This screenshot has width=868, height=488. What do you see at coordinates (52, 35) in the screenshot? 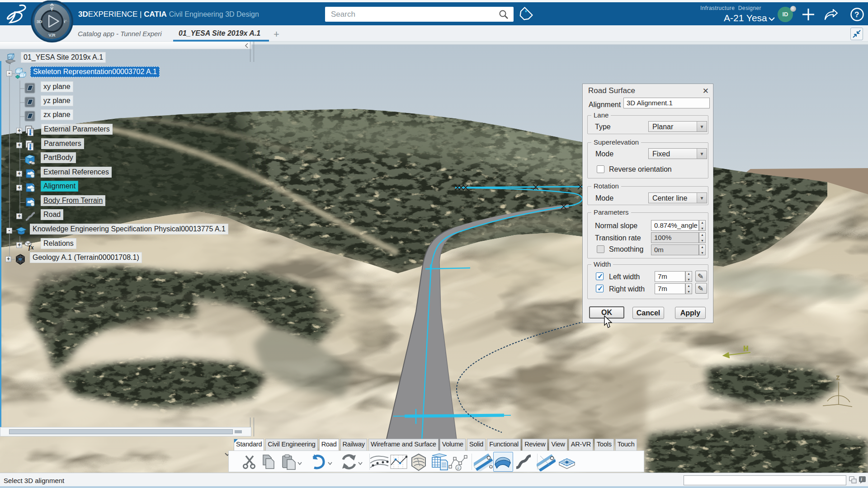
I see `svg-text: V.R` at bounding box center [52, 35].